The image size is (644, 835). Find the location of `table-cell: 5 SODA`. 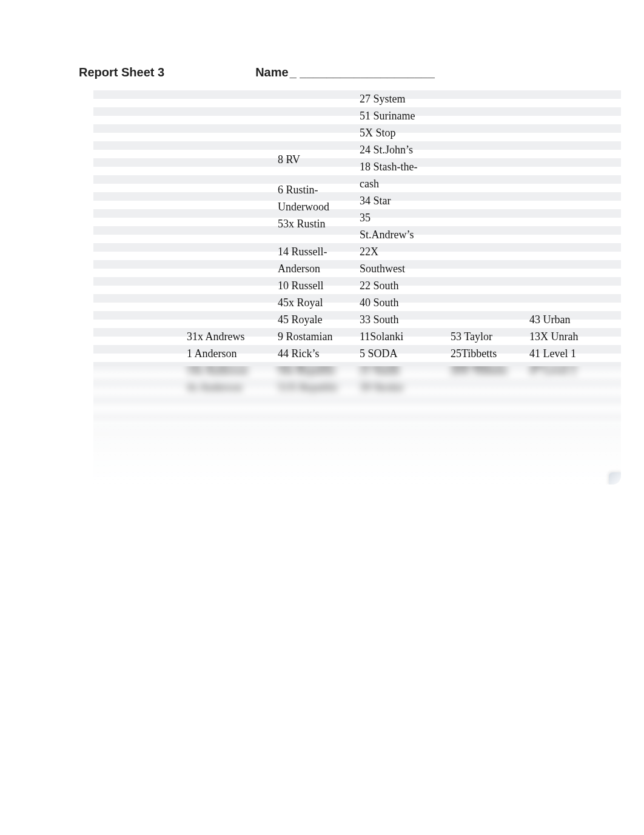

table-cell: 5 SODA is located at coordinates (403, 354).